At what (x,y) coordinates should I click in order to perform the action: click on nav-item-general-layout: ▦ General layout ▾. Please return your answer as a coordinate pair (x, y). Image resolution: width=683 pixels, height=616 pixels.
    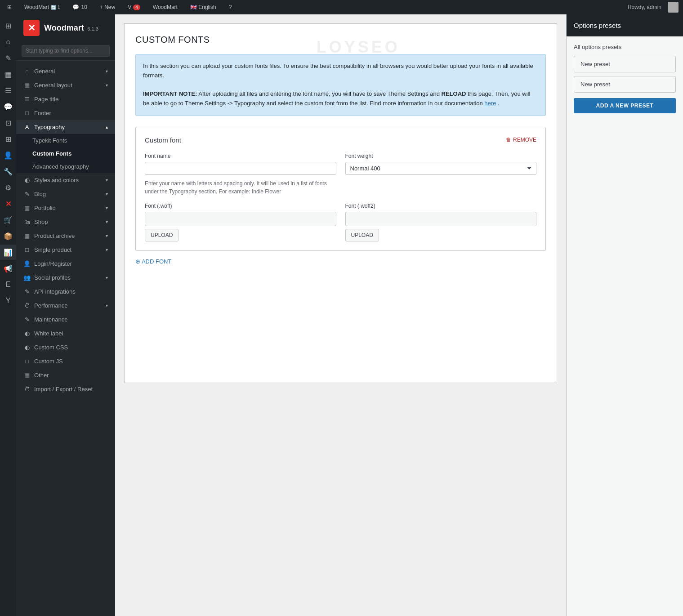
    Looking at the image, I should click on (66, 85).